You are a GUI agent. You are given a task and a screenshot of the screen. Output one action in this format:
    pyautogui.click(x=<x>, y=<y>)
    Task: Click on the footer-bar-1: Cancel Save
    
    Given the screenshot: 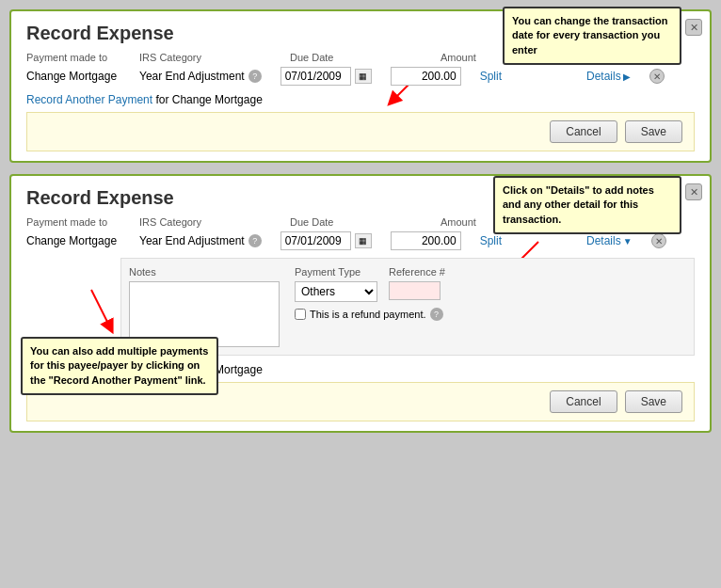 What is the action you would take?
    pyautogui.click(x=360, y=132)
    